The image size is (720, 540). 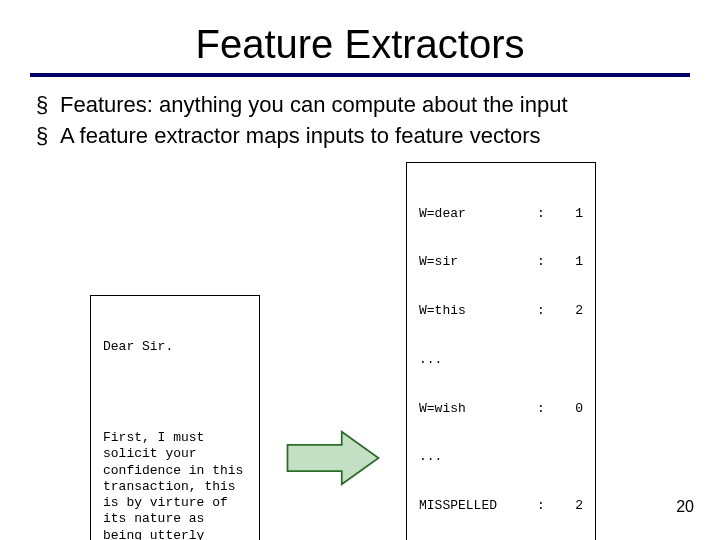 I want to click on feature-row: W=wish:0, so click(x=501, y=409).